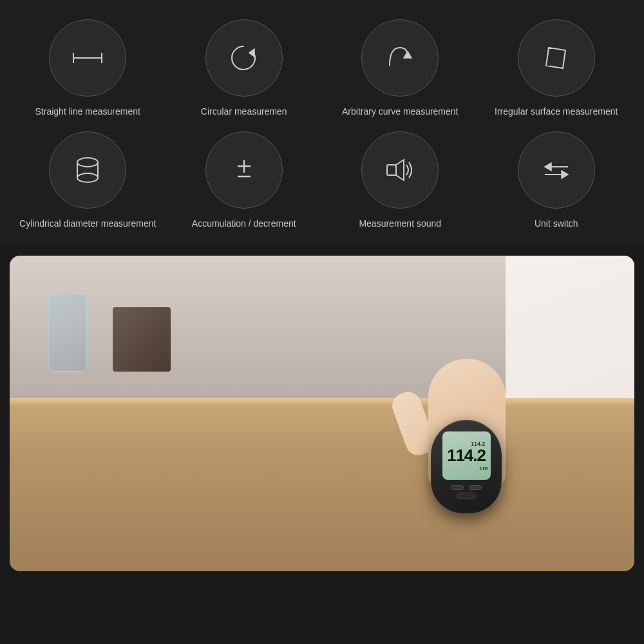 This screenshot has height=644, width=644. What do you see at coordinates (483, 468) in the screenshot?
I see `device-unit-display: cm` at bounding box center [483, 468].